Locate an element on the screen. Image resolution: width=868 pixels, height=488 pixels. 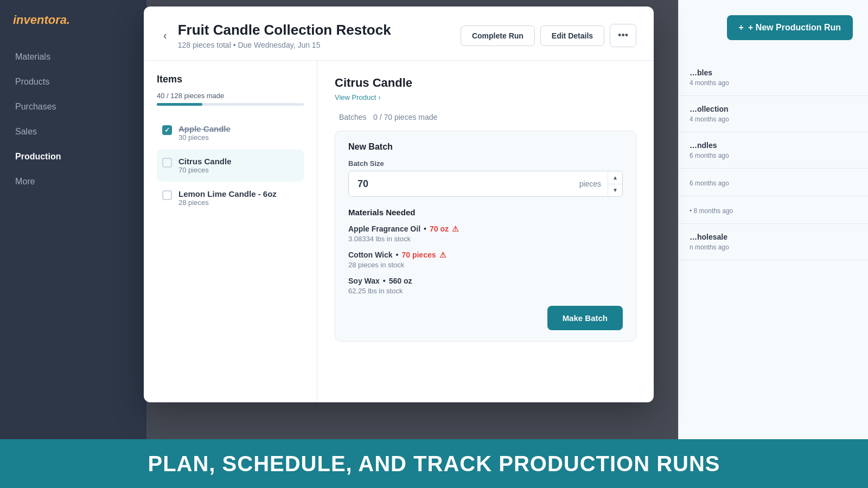
material-stock-apple-fragrance-oil: 3.08334 lbs in stock is located at coordinates (486, 239).